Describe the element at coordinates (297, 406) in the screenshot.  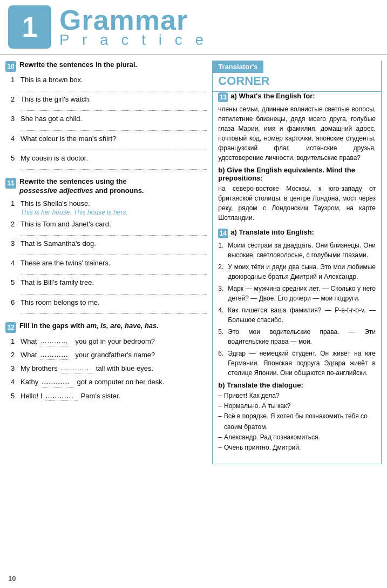
I see `dialogue-line: –Нормально. А ты как?` at that location.